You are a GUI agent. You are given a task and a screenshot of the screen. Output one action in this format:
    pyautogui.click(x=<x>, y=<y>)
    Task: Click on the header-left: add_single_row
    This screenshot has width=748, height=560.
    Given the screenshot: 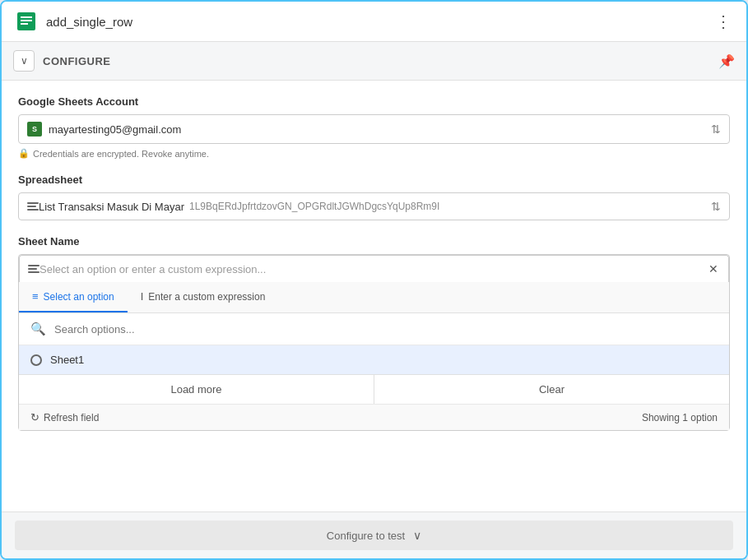 What is the action you would take?
    pyautogui.click(x=74, y=21)
    